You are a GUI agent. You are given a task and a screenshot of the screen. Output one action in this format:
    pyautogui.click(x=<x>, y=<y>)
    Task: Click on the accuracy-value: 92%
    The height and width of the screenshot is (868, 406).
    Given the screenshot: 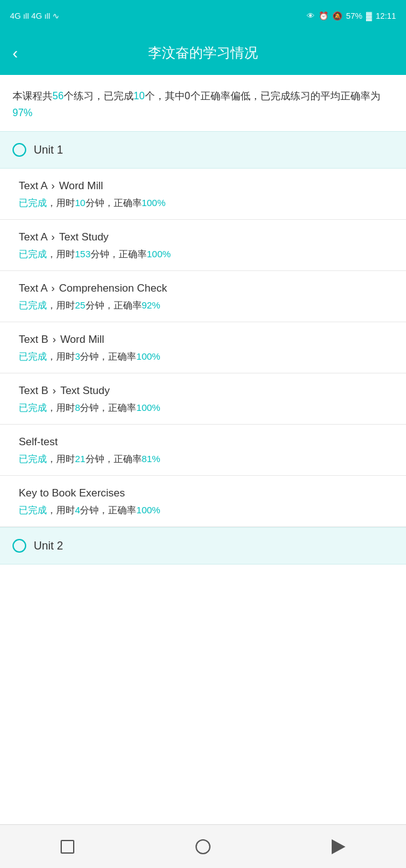 What is the action you would take?
    pyautogui.click(x=151, y=305)
    